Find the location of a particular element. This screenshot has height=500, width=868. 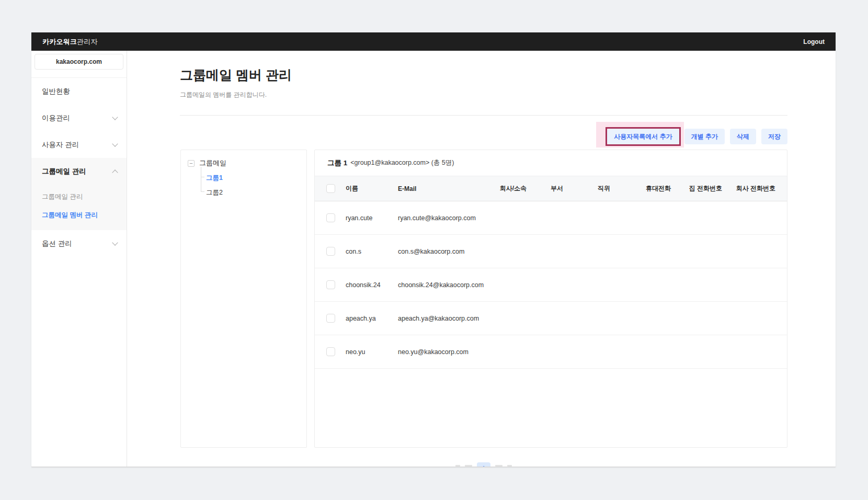

sidebar-item-overview: 일반현황 is located at coordinates (79, 91).